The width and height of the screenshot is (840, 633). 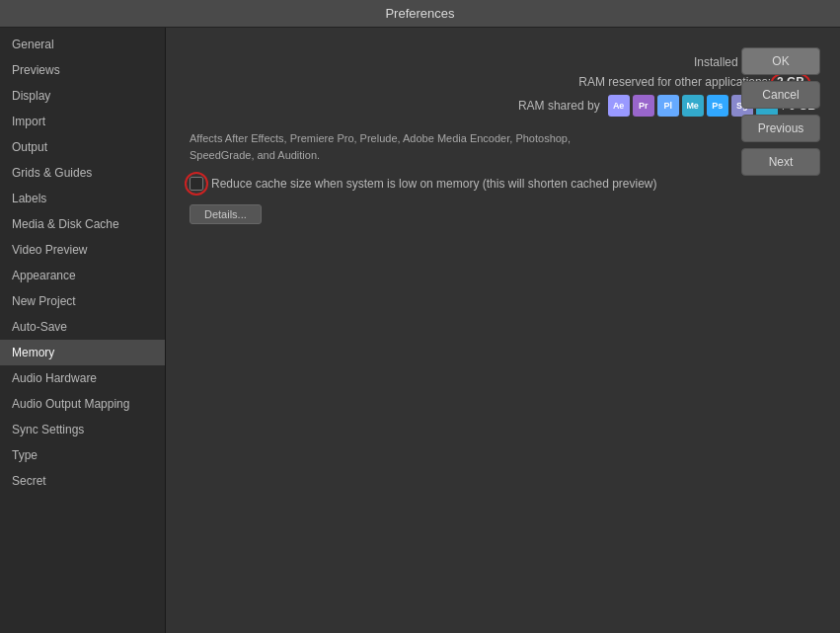 What do you see at coordinates (668, 106) in the screenshot?
I see `app-icon-pl: Pl` at bounding box center [668, 106].